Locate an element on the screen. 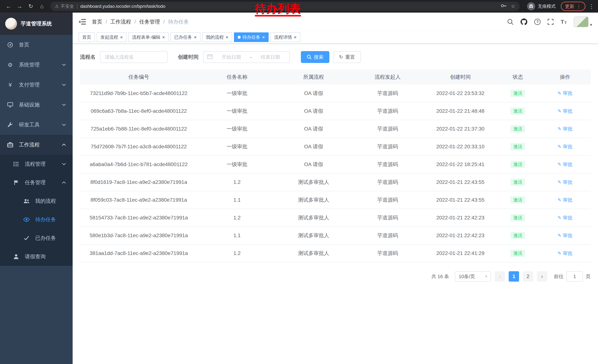  address-bar: ⚠ 不安全 dashboard.yudao.iocoder.cn/bpm/tas… is located at coordinates (285, 6).